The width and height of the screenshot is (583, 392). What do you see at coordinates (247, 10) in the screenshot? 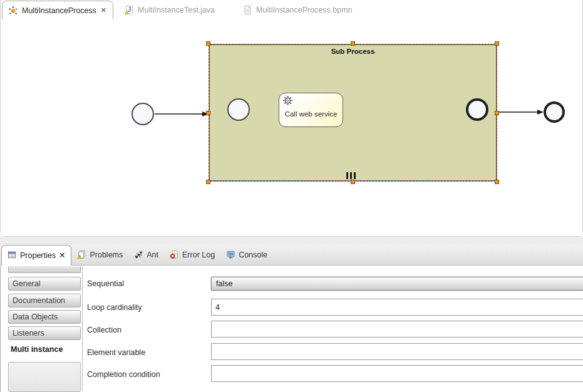
I see `bpmn-file-icon` at bounding box center [247, 10].